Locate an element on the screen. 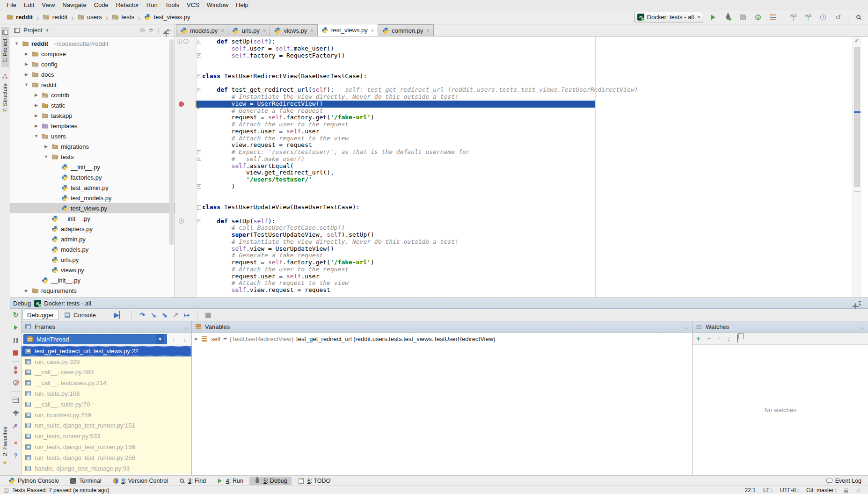 The width and height of the screenshot is (868, 494). tree-item-test_admin-py: test_admin.py is located at coordinates (93, 188).